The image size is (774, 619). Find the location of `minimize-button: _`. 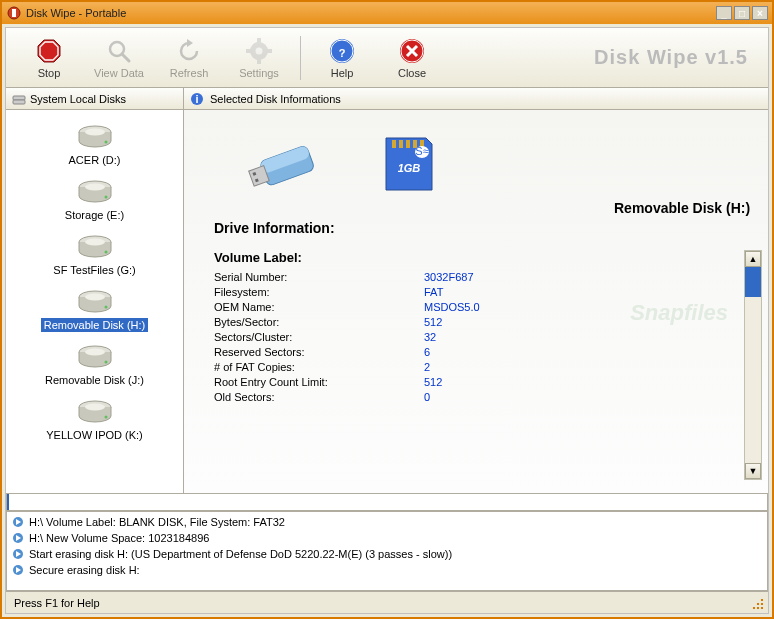

minimize-button: _ is located at coordinates (724, 13).